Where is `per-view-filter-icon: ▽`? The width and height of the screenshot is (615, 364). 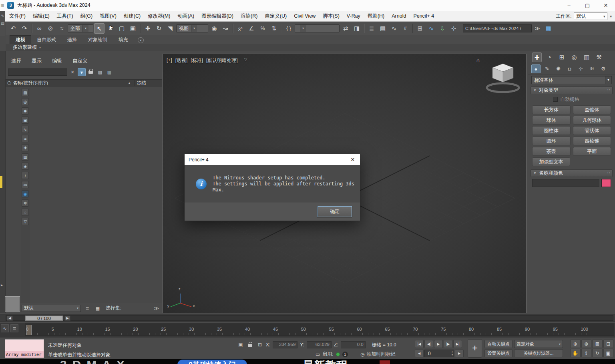
per-view-filter-icon: ▽ is located at coordinates (246, 61).